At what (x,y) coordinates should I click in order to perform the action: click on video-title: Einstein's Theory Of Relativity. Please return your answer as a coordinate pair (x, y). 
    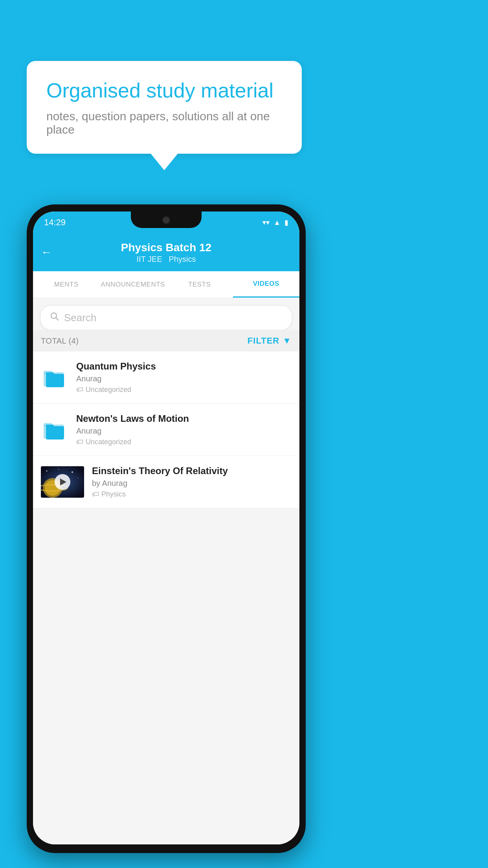
    Looking at the image, I should click on (192, 471).